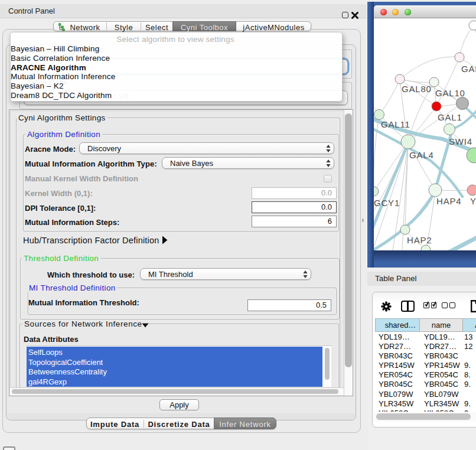 This screenshot has height=450, width=476. Describe the element at coordinates (396, 124) in the screenshot. I see `svg-text: GAL11` at that location.